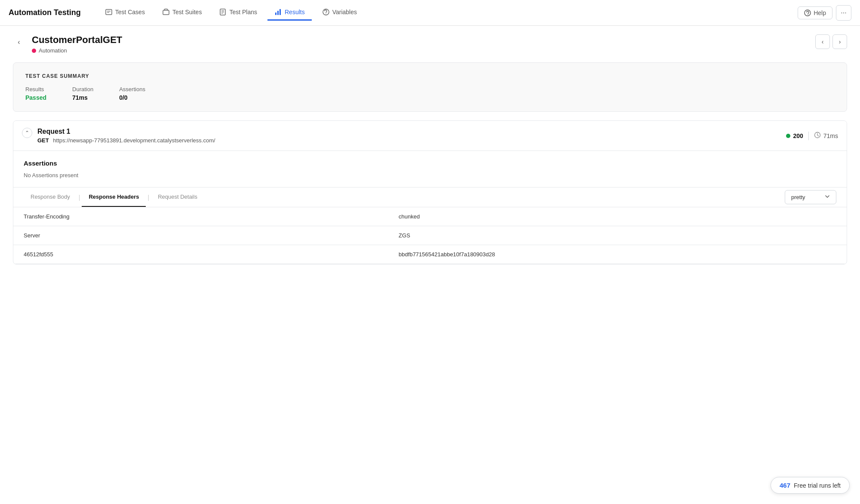  I want to click on tab-response-headers: Response Headers, so click(114, 197).